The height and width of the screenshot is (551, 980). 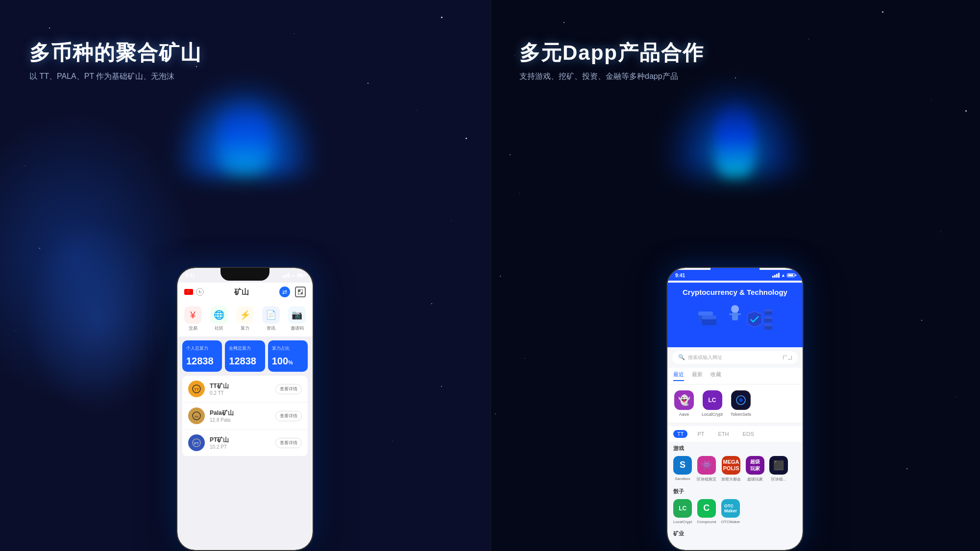 I want to click on nav-community: 🌐 社区, so click(x=219, y=319).